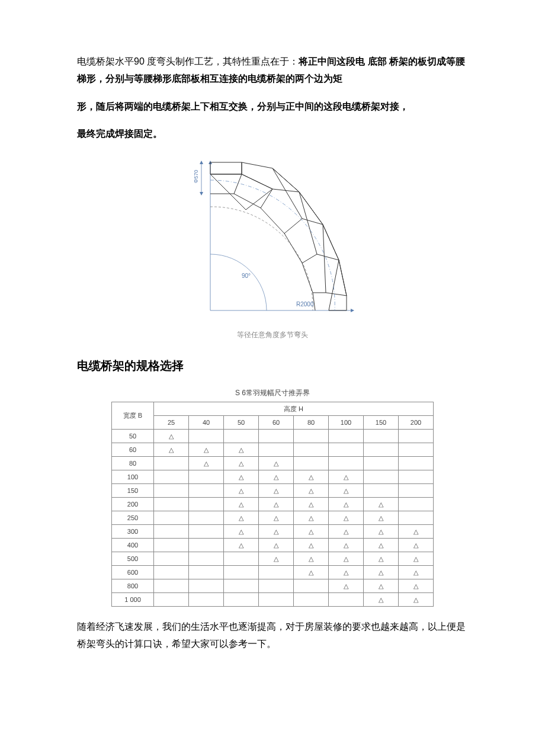  Describe the element at coordinates (272, 107) in the screenshot. I see `paragraph-2: 形，随后将两端的电缆桥架上下相互交换，分别与正中间的这段电缆桥架对接，` at that location.